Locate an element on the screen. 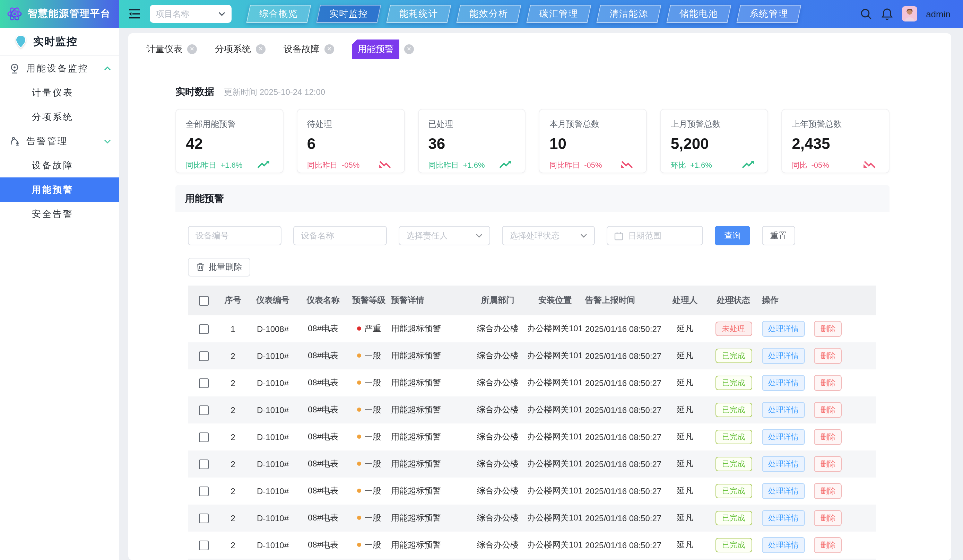 This screenshot has width=963, height=560. sidebar-item: 分项系统 is located at coordinates (60, 117).